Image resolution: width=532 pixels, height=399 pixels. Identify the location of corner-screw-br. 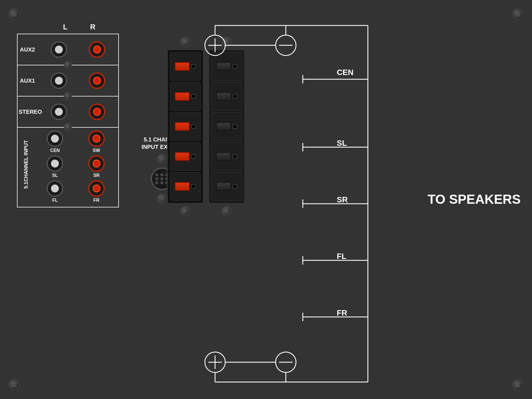
(518, 385).